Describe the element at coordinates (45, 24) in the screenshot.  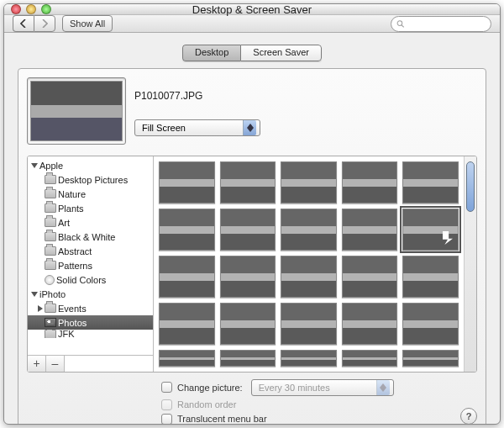
I see `forward-button` at that location.